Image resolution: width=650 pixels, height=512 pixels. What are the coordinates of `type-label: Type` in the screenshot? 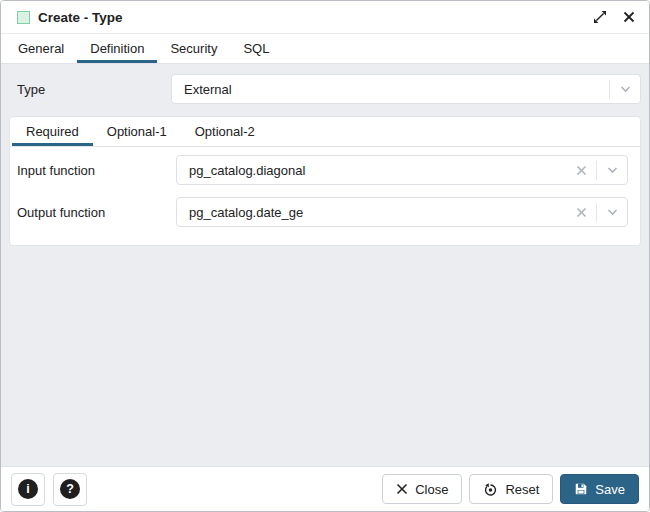 It's located at (90, 90).